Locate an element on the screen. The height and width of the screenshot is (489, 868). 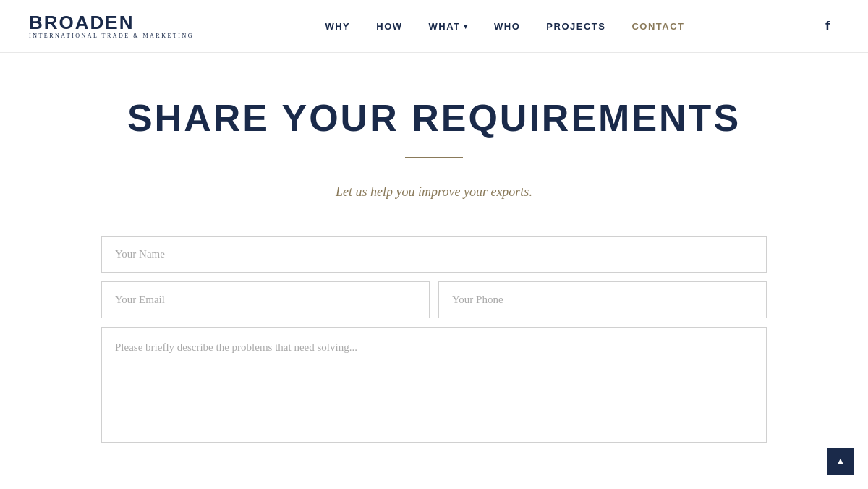
nav-what: WHAT ▾ is located at coordinates (448, 26).